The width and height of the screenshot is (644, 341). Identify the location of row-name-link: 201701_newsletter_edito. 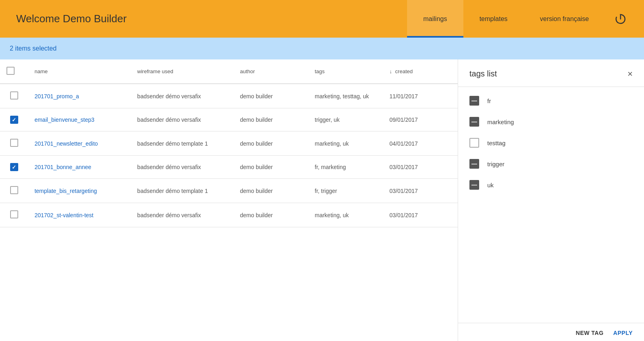
(66, 144).